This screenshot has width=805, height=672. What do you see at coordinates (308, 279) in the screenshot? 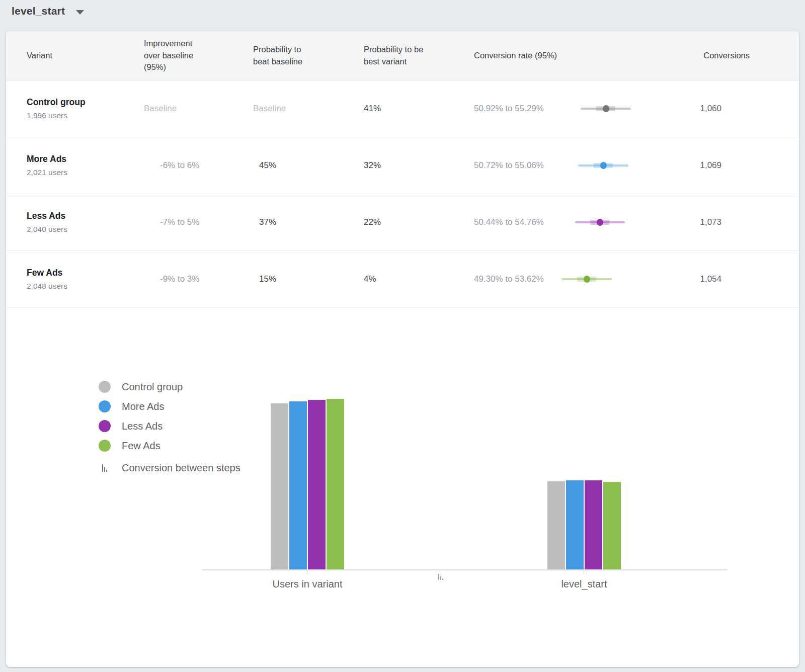
I see `prob-beat-value: 15%` at bounding box center [308, 279].